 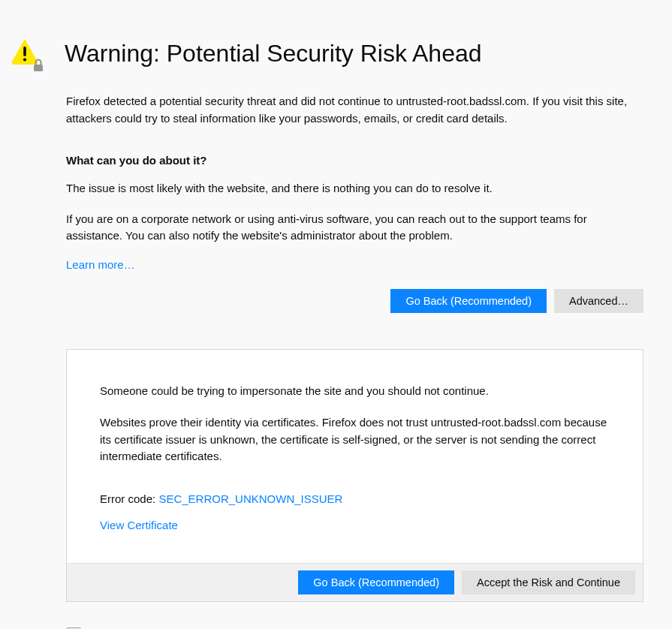 What do you see at coordinates (354, 392) in the screenshot?
I see `impersonation-warning: Someone could be trying to impersonate t…` at bounding box center [354, 392].